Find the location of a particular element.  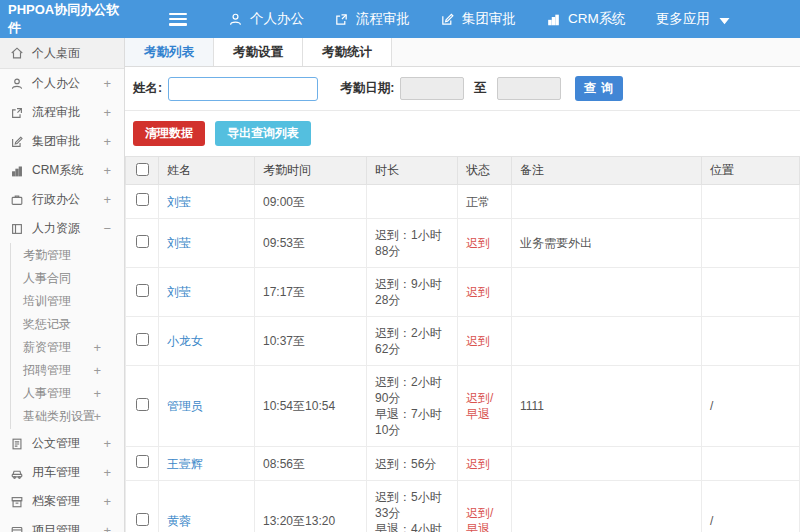

topnav-item-3: CRM系统 is located at coordinates (586, 19).